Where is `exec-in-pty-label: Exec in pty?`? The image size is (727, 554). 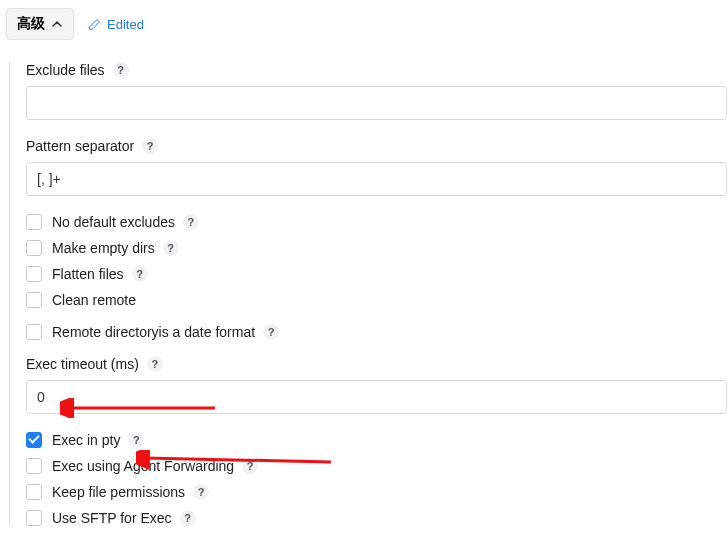
exec-in-pty-label: Exec in pty? is located at coordinates (98, 440).